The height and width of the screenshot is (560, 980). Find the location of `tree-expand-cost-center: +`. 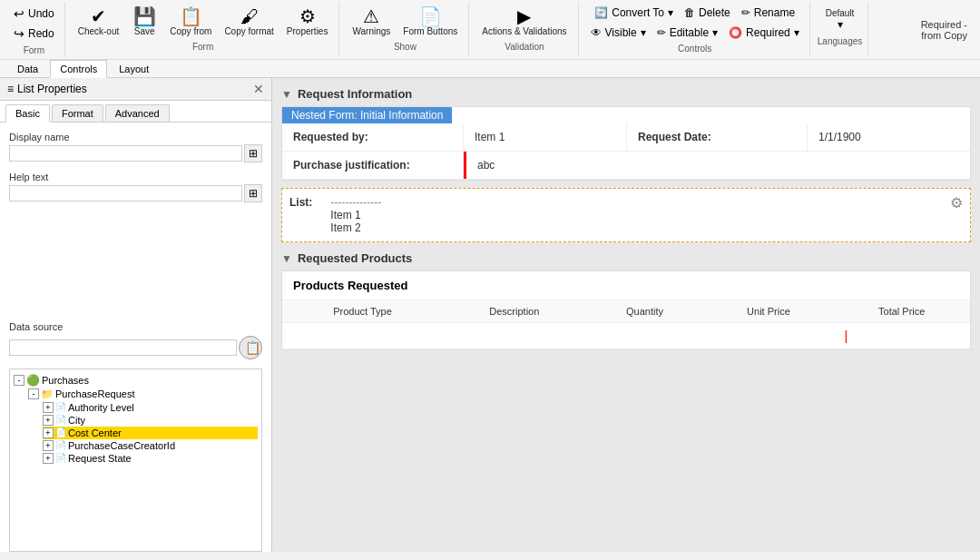

tree-expand-cost-center: + is located at coordinates (48, 433).